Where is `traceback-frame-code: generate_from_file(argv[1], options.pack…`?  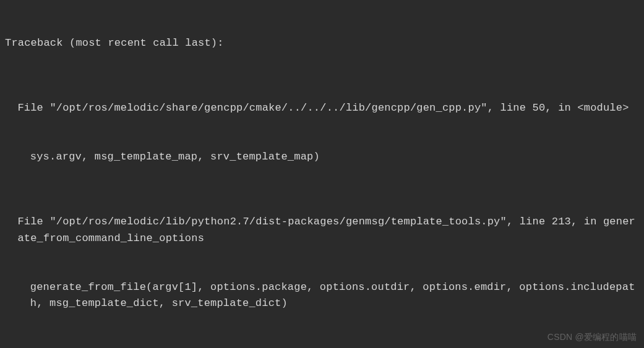 traceback-frame-code: generate_from_file(argv[1], options.pack… is located at coordinates (322, 295).